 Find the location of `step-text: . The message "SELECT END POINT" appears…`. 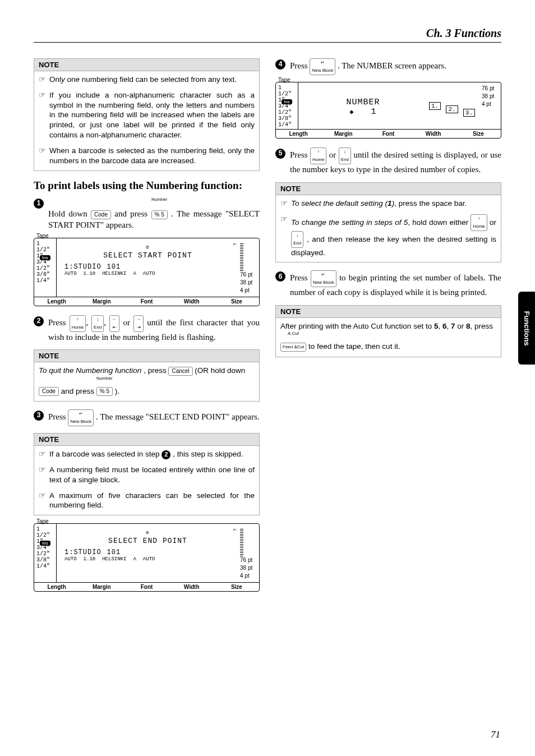

step-text: . The message "SELECT END POINT" appears… is located at coordinates (178, 417).